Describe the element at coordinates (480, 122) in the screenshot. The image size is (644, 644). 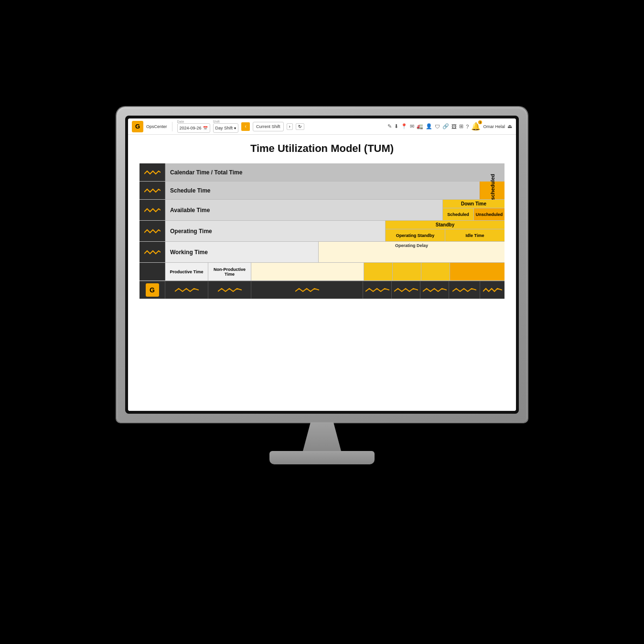
I see `notif-badge: 1` at that location.